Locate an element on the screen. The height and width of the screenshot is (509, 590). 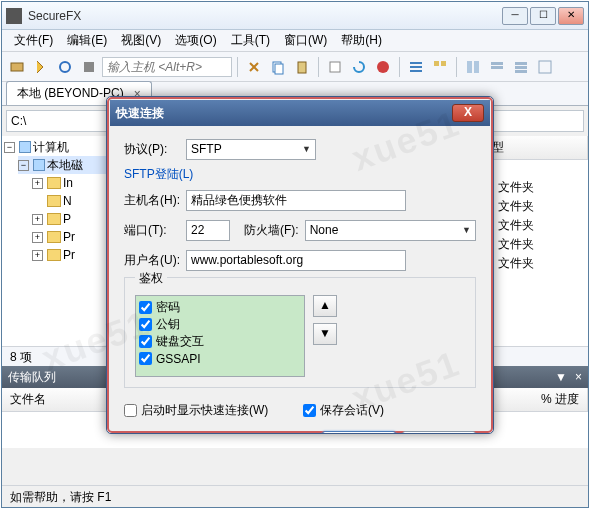
dialog-close-button: X is located at coordinates (468, 113).